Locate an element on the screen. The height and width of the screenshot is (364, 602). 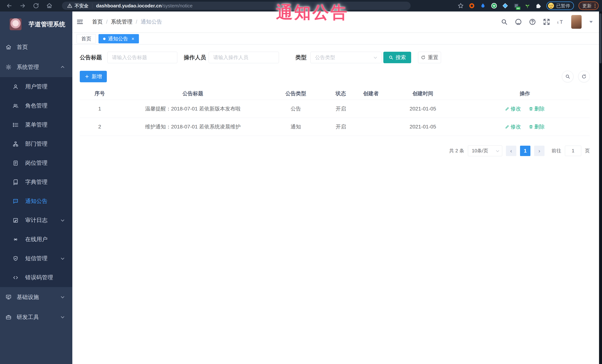
edit-link-label: 修改 is located at coordinates (516, 109).